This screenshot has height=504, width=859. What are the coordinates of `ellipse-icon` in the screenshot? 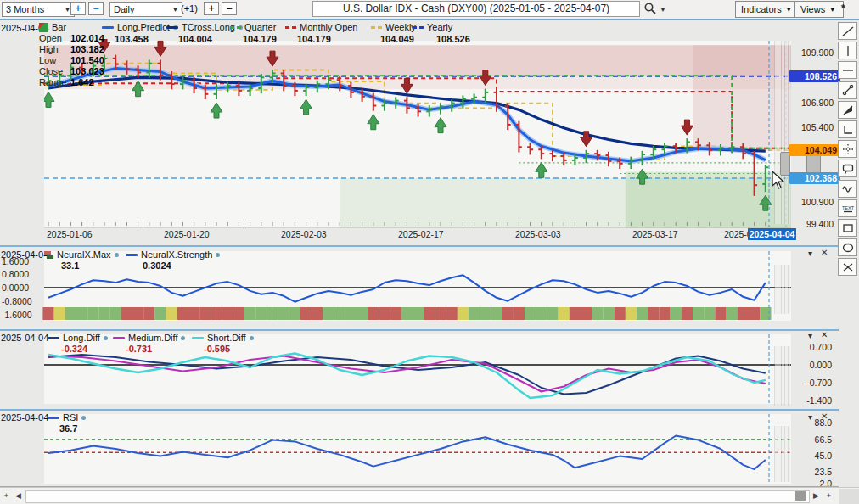 It's located at (848, 248).